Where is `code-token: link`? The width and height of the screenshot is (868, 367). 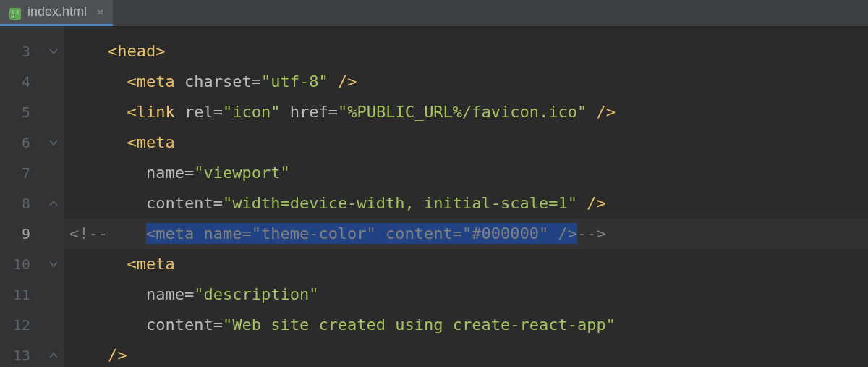
code-token: link is located at coordinates (161, 111).